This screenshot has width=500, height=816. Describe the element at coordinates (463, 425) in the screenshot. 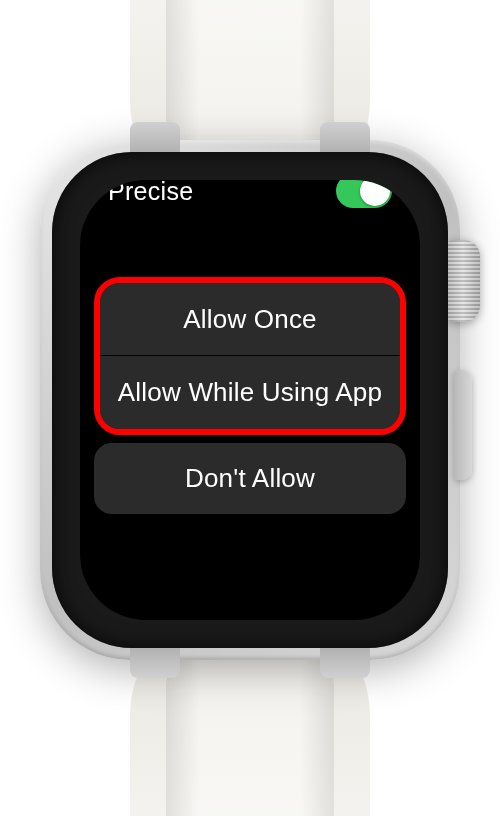

I see `side-button` at that location.